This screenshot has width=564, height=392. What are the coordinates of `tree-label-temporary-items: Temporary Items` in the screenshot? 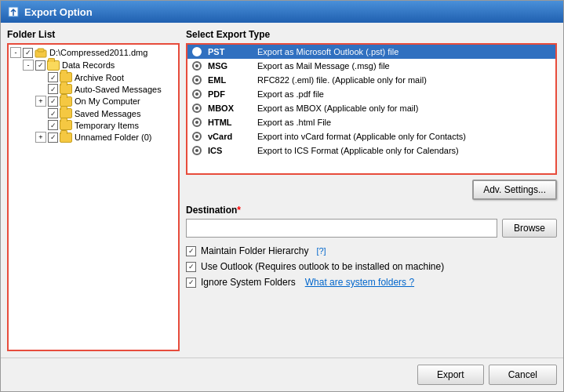 It's located at (107, 125).